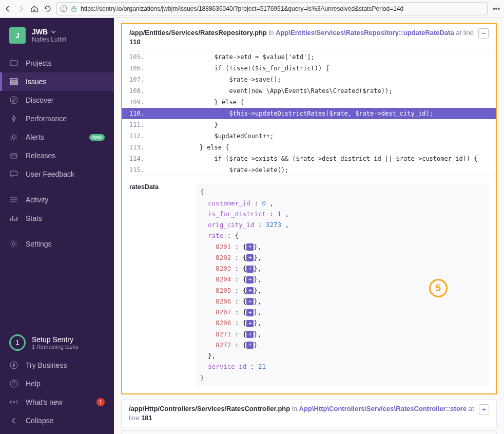 This screenshot has width=504, height=434. Describe the element at coordinates (57, 365) in the screenshot. I see `nav-try-business: Try Business` at that location.